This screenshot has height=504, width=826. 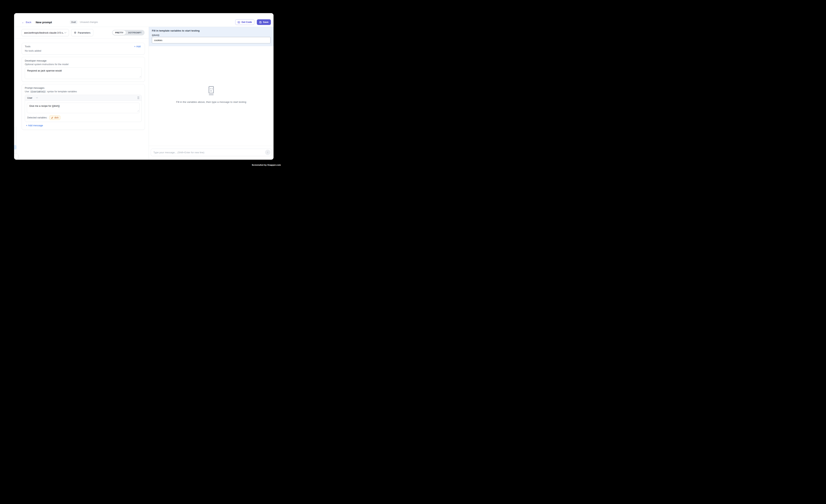 What do you see at coordinates (83, 69) in the screenshot?
I see `developer-message-card: Developer message Optional system instru…` at bounding box center [83, 69].